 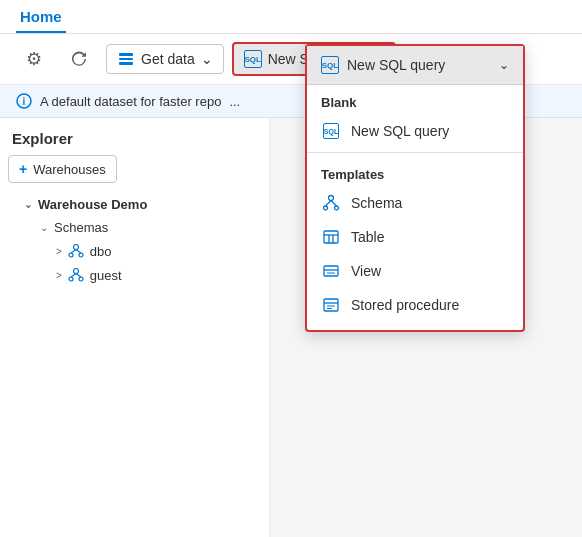 I want to click on dropdown-divider, so click(x=415, y=152).